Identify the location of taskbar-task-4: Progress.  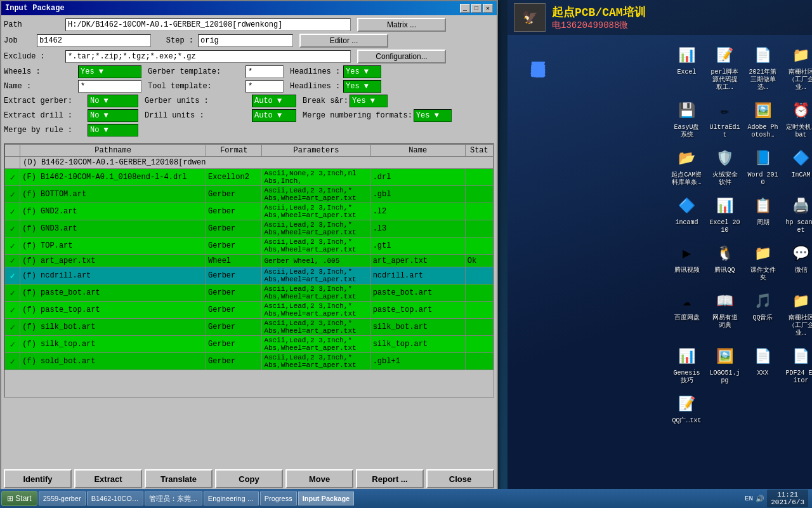
(278, 498).